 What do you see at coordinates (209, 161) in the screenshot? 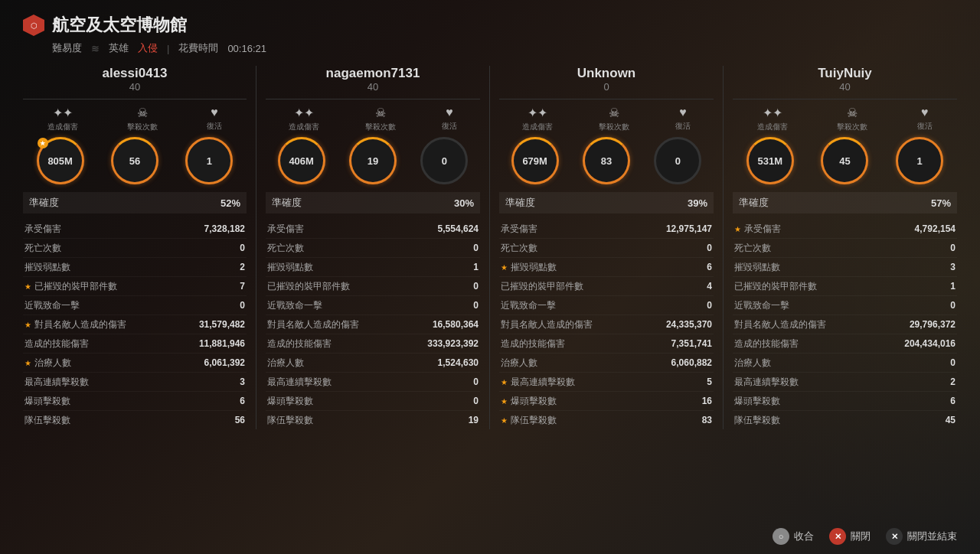
I see `revive-circle-0: 1` at bounding box center [209, 161].